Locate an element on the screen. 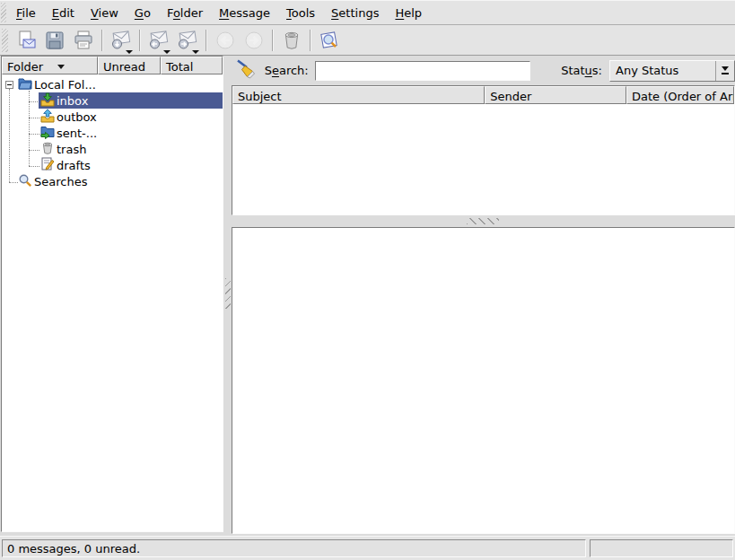  menu-help: Help is located at coordinates (408, 13).